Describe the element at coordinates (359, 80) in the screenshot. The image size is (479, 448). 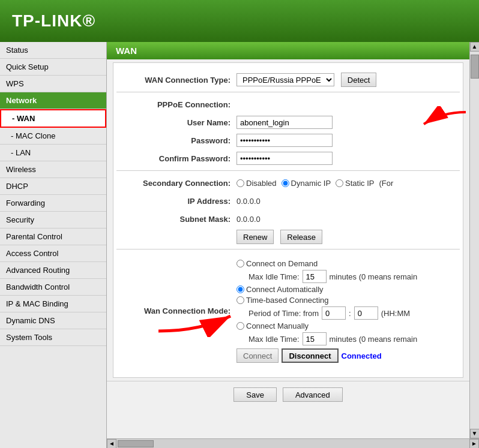
I see `detect-button: Detect` at that location.